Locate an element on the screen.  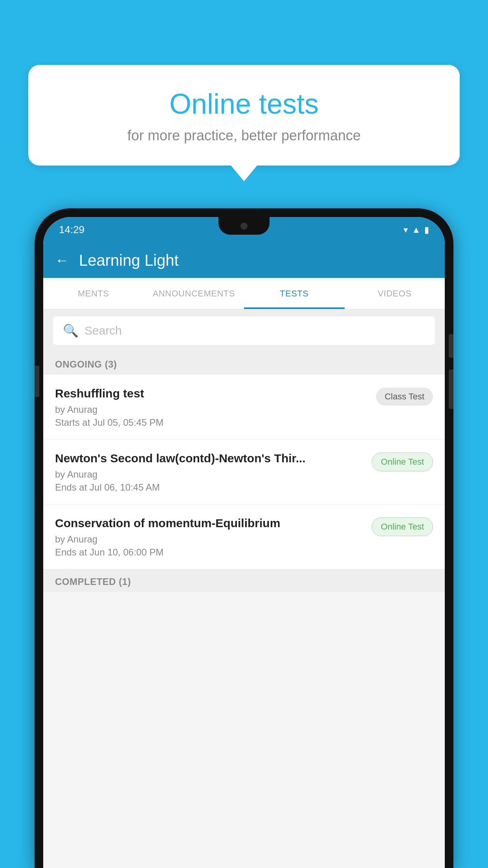
test-item: Newton's Second law(contd)-Newton's Thir… is located at coordinates (244, 472).